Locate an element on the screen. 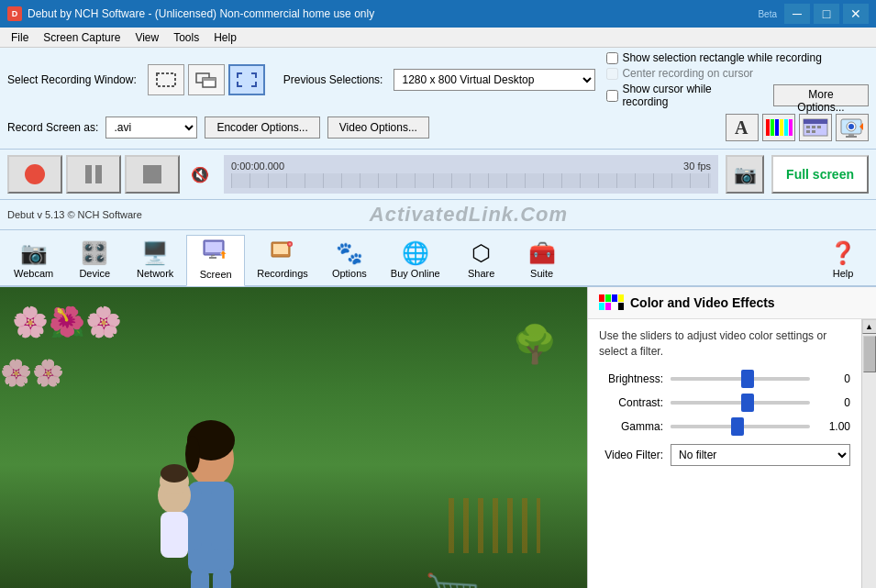  menu-help: Help is located at coordinates (226, 38).